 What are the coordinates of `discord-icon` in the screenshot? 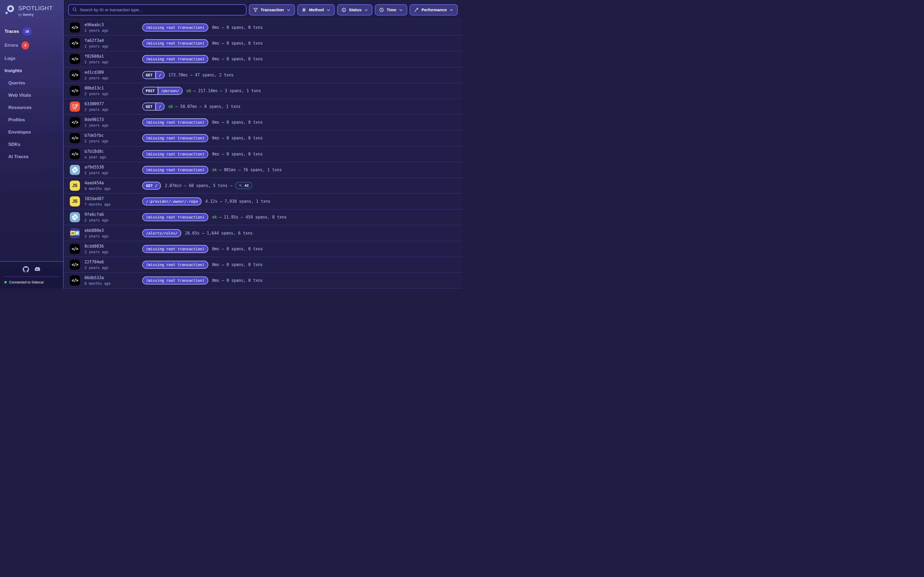 It's located at (37, 269).